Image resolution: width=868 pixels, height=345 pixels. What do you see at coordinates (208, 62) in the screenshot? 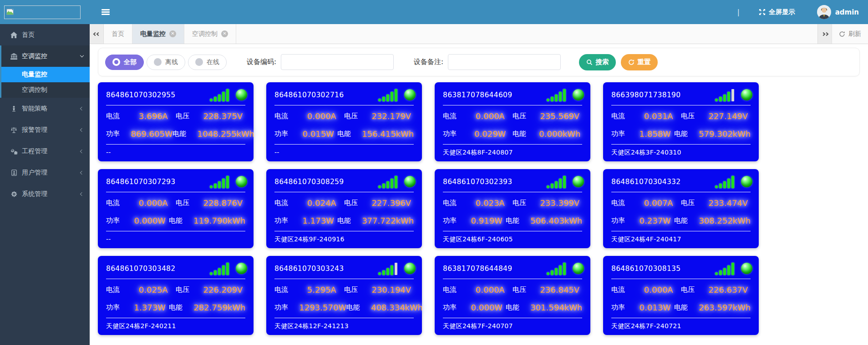
I see `radio-online: 在线` at bounding box center [208, 62].